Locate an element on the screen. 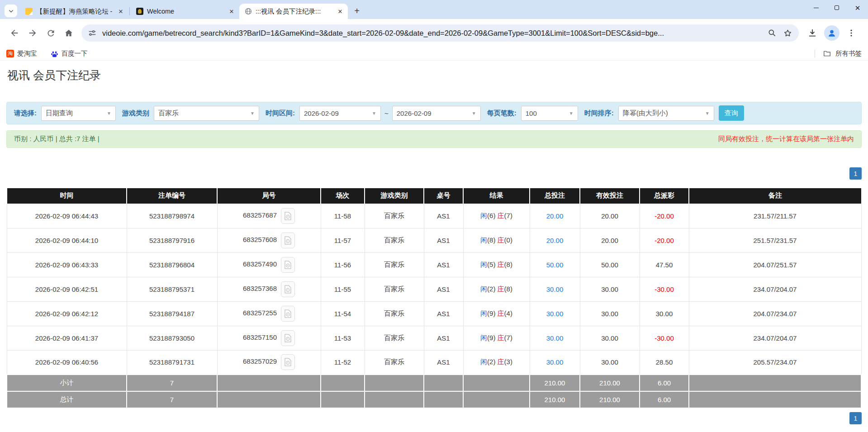  new-tab-button: + is located at coordinates (357, 11).